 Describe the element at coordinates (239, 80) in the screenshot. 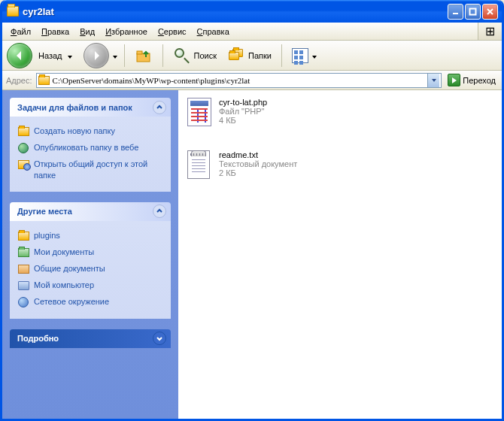

I see `address-input` at that location.